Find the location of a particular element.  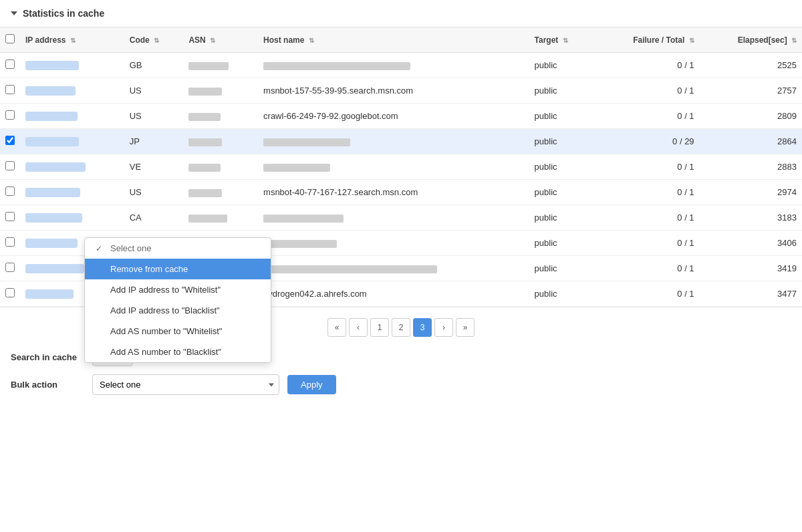

dropdown-item: Remove from cache is located at coordinates (178, 269).